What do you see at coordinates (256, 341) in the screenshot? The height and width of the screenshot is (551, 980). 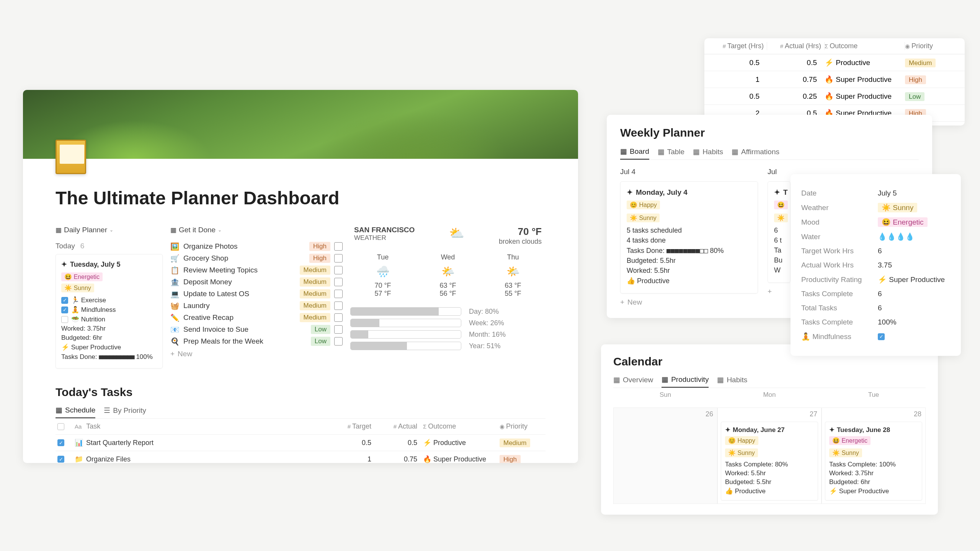 I see `todo-row: 🍳 Prep Meals for the Week Low` at bounding box center [256, 341].